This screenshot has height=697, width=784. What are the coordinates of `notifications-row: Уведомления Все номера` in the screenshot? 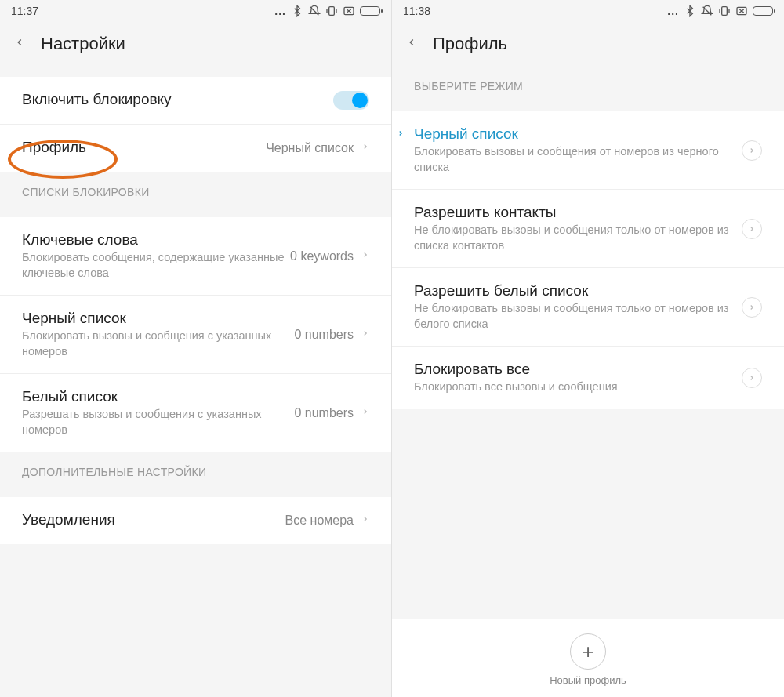 It's located at (196, 521).